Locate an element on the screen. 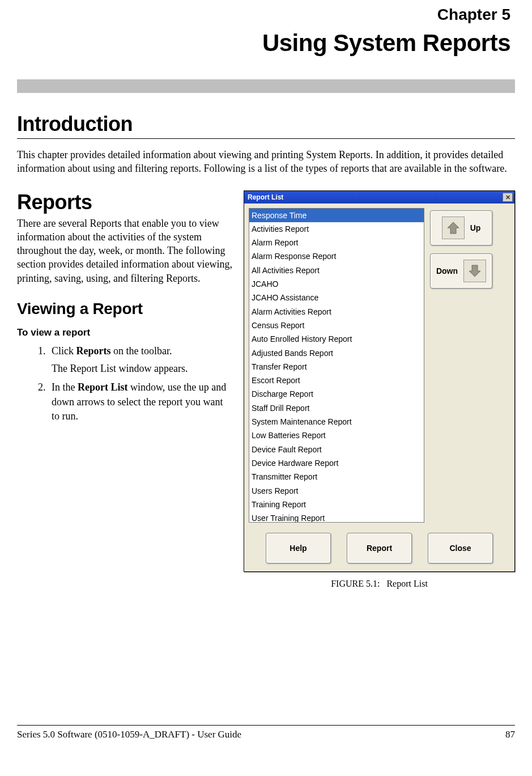 This screenshot has width=532, height=776. step-2-bold: Report List is located at coordinates (103, 387).